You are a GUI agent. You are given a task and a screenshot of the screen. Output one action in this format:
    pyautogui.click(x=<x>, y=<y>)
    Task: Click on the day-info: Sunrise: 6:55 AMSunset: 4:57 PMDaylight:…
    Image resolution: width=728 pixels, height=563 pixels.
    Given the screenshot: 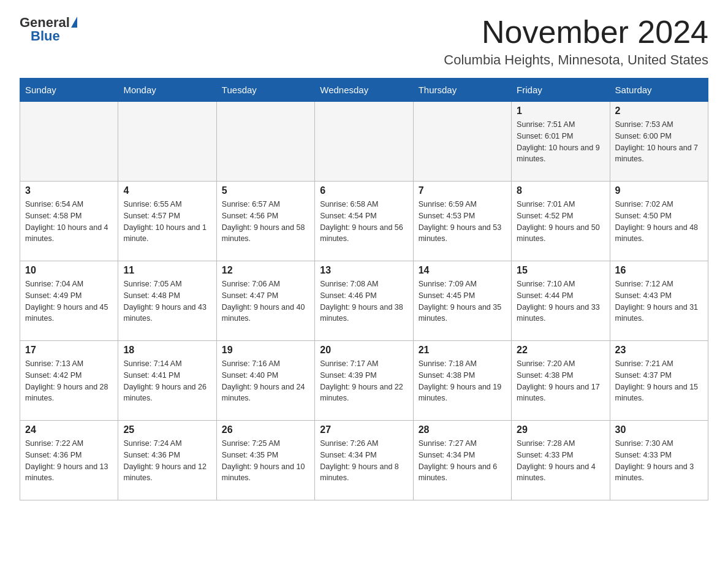 What is the action you would take?
    pyautogui.click(x=167, y=222)
    